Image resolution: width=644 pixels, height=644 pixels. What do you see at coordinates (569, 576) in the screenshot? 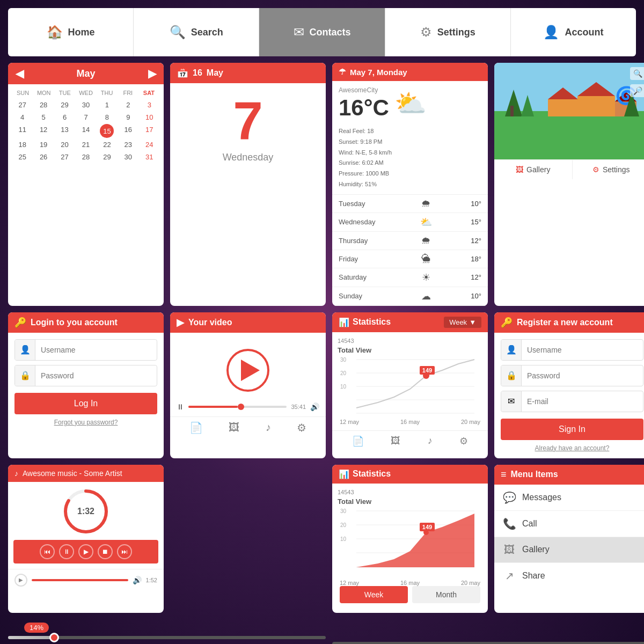
I see `menu-item-share: ↗ Share` at bounding box center [569, 576].